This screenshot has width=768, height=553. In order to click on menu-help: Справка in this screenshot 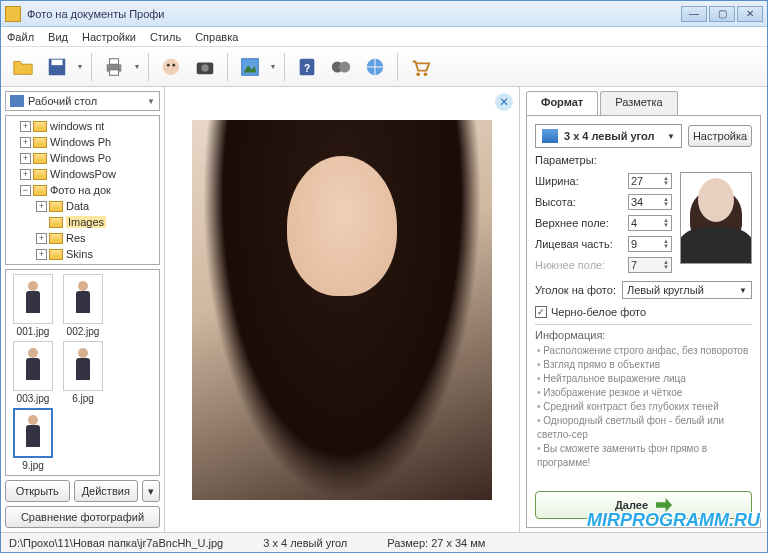, I will do `click(216, 37)`.